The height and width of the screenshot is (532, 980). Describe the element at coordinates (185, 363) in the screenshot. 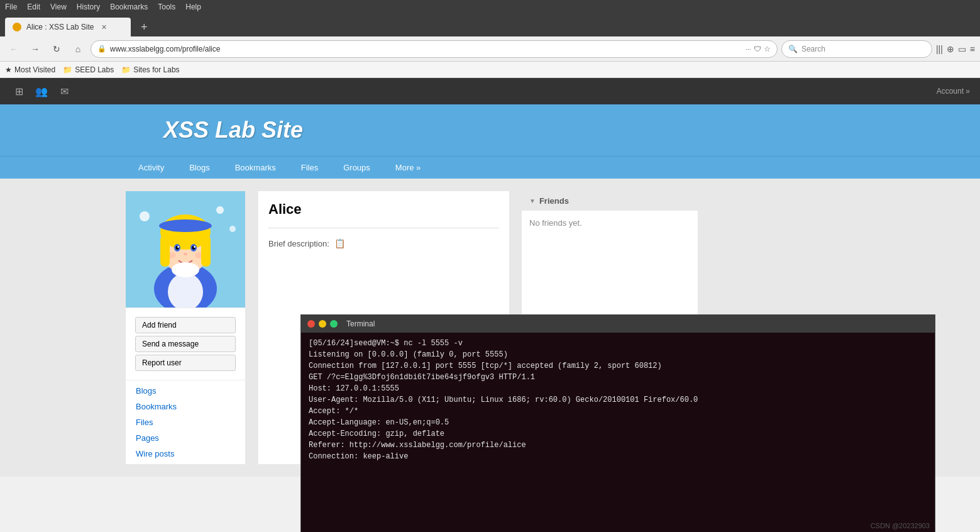

I see `report-user-button: Report user` at that location.